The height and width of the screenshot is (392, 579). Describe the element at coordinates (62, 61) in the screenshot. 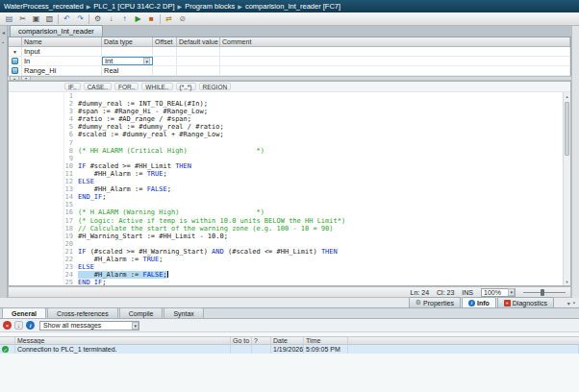

I see `variable-name: In` at that location.